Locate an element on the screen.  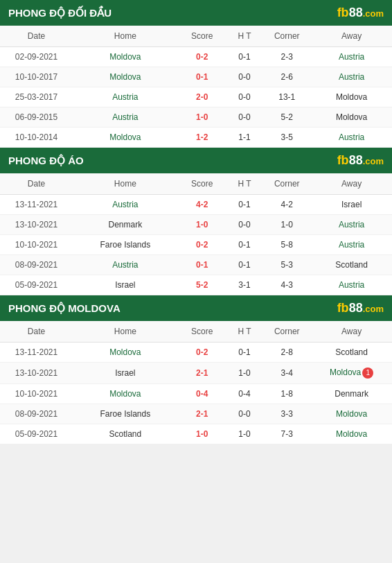
cell-corner: 4-3 is located at coordinates (287, 286).